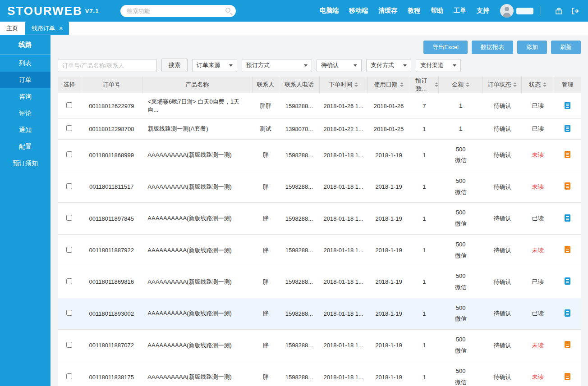 The width and height of the screenshot is (588, 386). Describe the element at coordinates (12, 28) in the screenshot. I see `tab: 主页 ×` at that location.